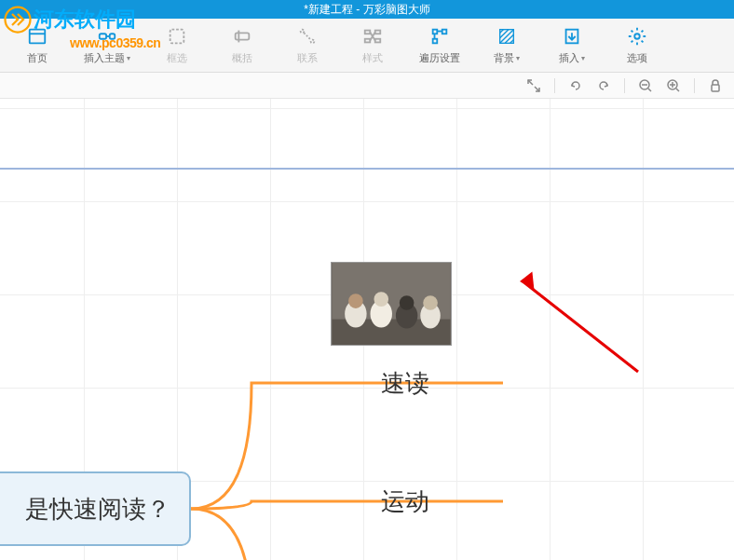 The height and width of the screenshot is (560, 734). What do you see at coordinates (507, 58) in the screenshot?
I see `tool-label: 背景▾` at bounding box center [507, 58].